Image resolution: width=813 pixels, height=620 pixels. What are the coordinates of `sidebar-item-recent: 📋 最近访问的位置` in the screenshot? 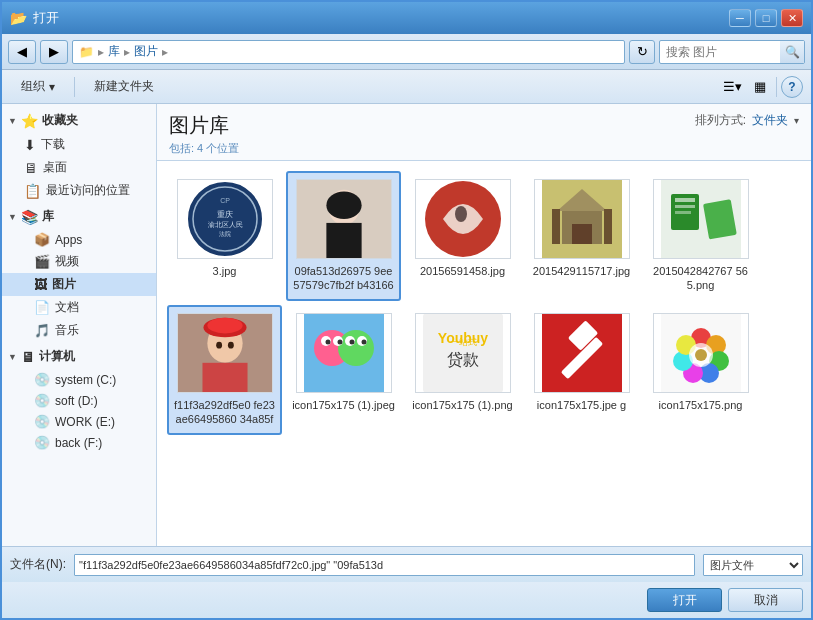 It's located at (79, 190).